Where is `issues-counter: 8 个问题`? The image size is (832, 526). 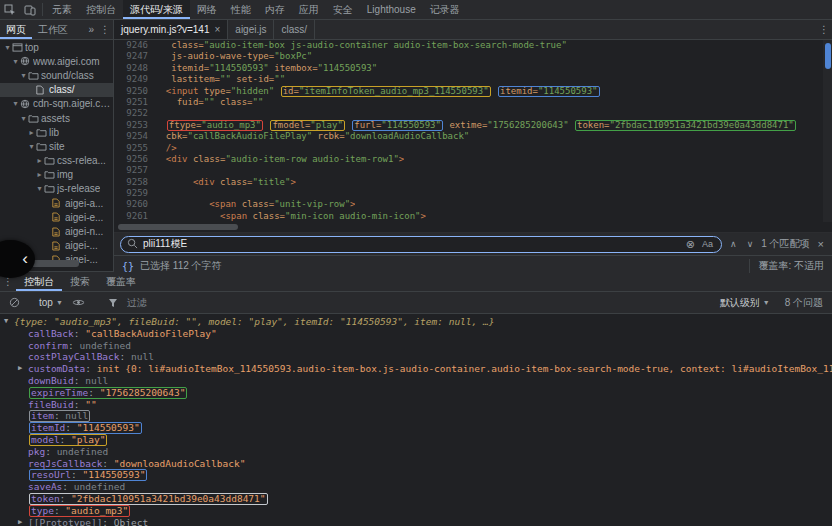 issues-counter: 8 个问题 is located at coordinates (806, 303).